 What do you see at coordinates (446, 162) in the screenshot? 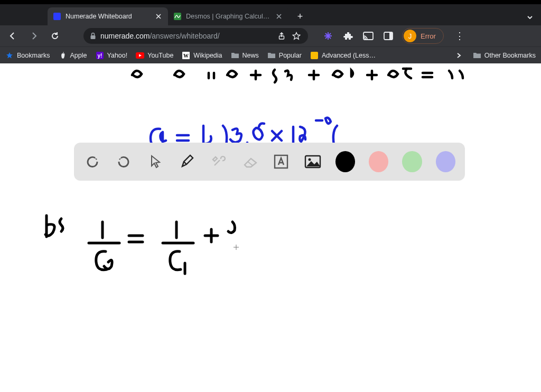
I see `color-purple` at bounding box center [446, 162].